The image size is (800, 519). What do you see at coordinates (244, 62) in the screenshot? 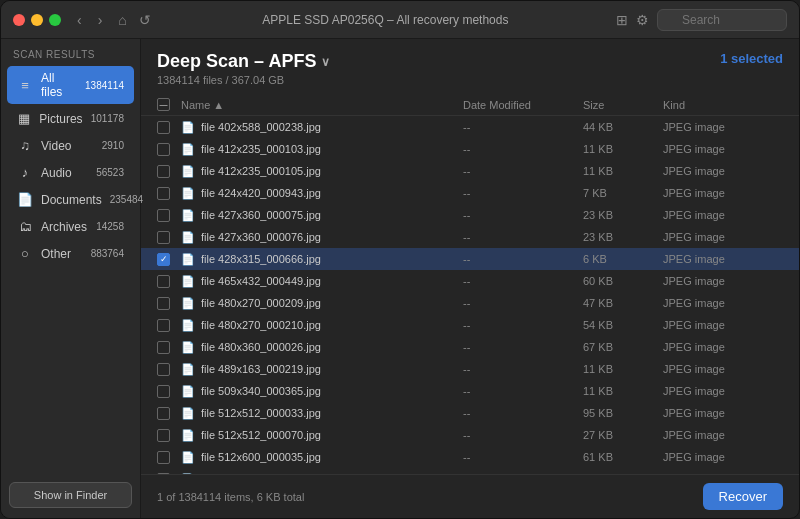
I see `scan-title: Deep Scan – APFS ∨` at bounding box center [244, 62].